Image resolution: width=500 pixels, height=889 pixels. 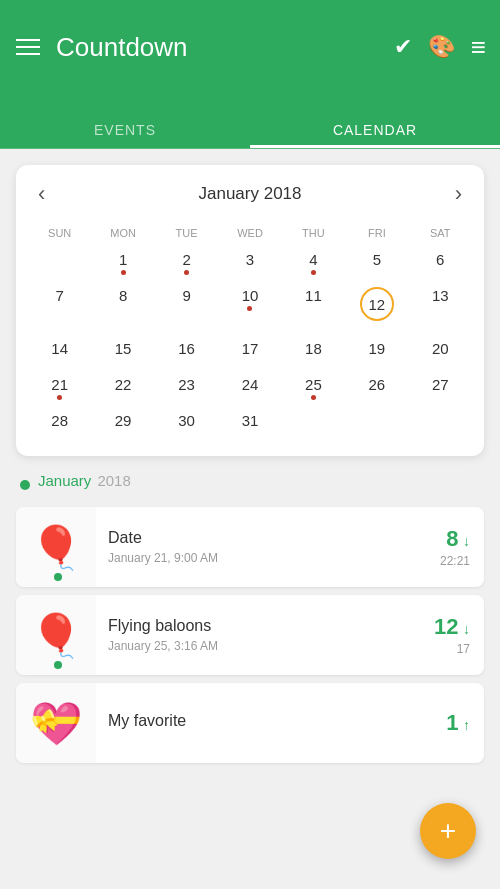 I want to click on calendar-day: 10, so click(x=250, y=310).